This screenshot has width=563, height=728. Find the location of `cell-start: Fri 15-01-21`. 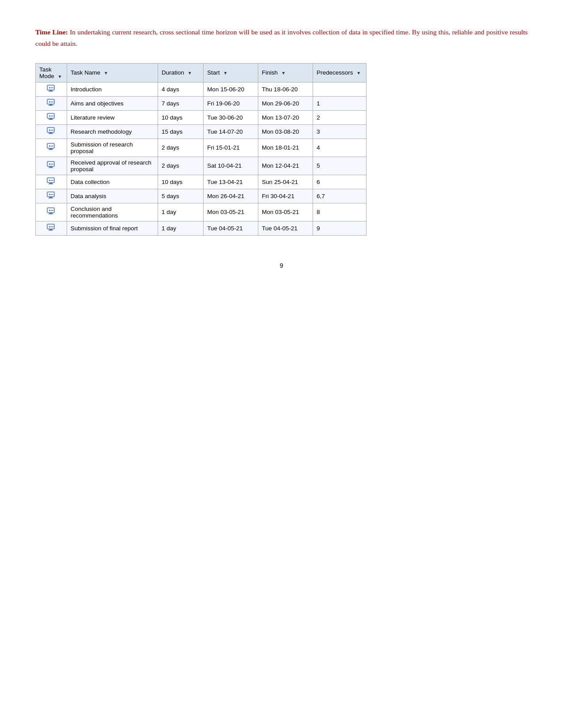

cell-start: Fri 15-01-21 is located at coordinates (231, 147).